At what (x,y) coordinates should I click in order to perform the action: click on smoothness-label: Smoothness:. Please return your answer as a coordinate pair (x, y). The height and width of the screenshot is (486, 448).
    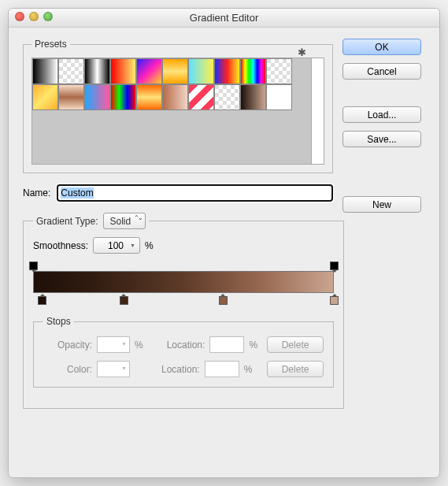
    Looking at the image, I should click on (61, 246).